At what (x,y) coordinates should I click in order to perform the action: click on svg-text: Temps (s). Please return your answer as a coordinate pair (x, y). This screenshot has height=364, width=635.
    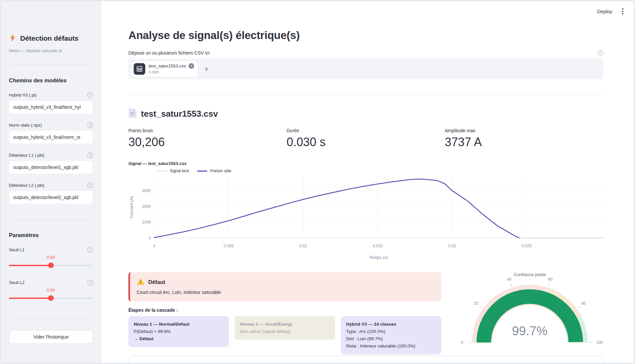
    Looking at the image, I should click on (379, 257).